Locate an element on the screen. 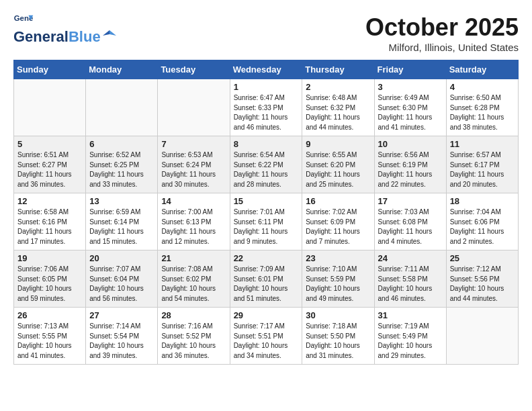  day-info: Sunrise: 6:53 AMSunset: 6:24 PMDaylight:… is located at coordinates (193, 170).